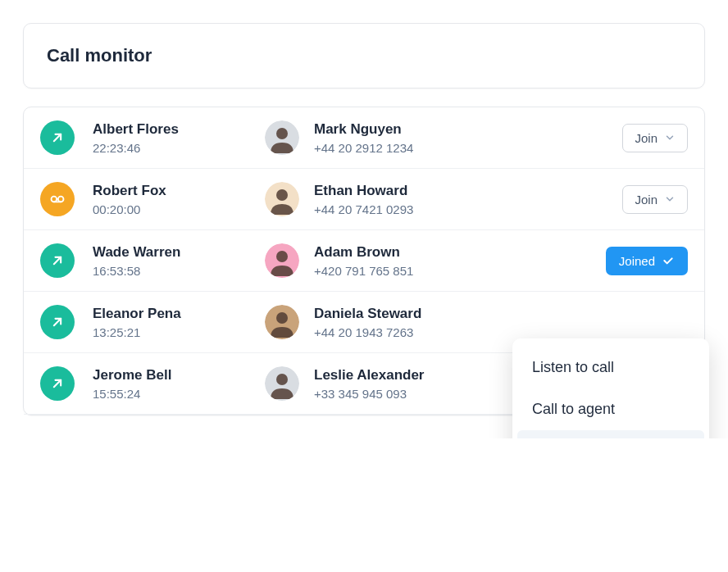  Describe the element at coordinates (179, 252) in the screenshot. I see `agent-name: Wade Warren` at that location.